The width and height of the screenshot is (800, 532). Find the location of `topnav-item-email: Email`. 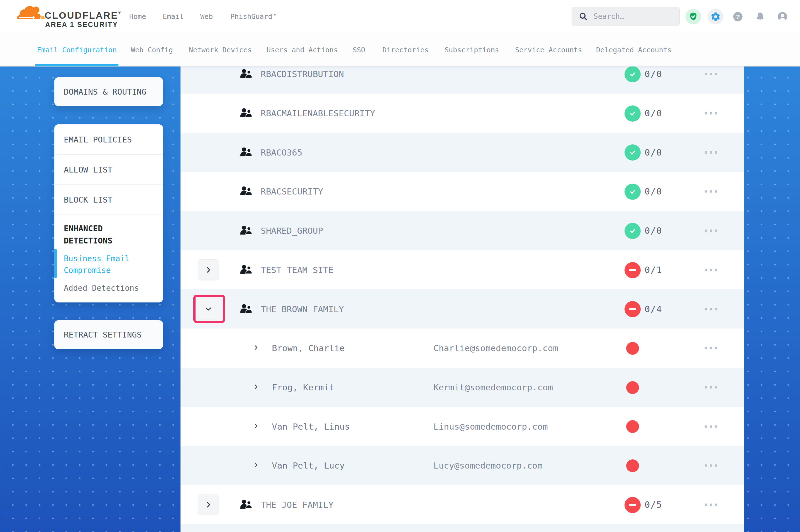

topnav-item-email: Email is located at coordinates (173, 17).